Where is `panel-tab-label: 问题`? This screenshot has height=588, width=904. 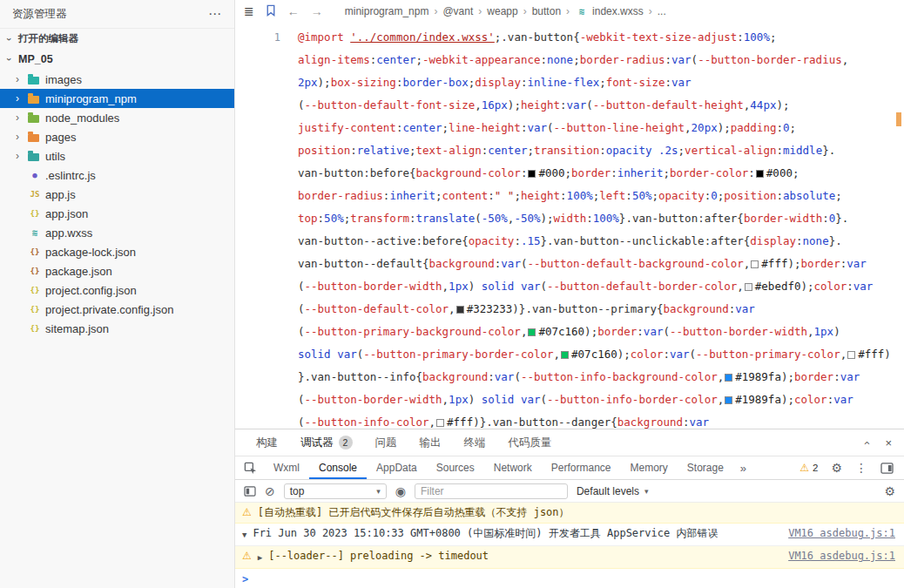 panel-tab-label: 问题 is located at coordinates (387, 443).